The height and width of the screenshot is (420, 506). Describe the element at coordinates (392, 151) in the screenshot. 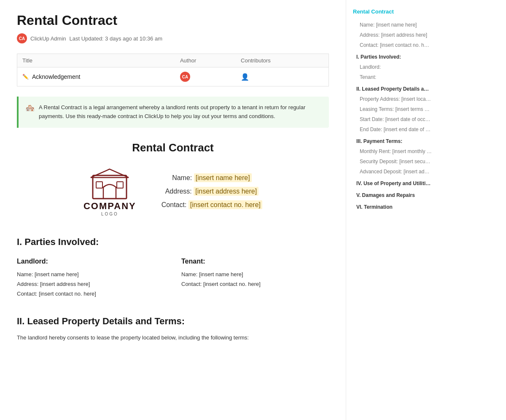

I see `sidebar-item-monthly-rent: Monthly Rent: [insert monthly lease h...` at that location.